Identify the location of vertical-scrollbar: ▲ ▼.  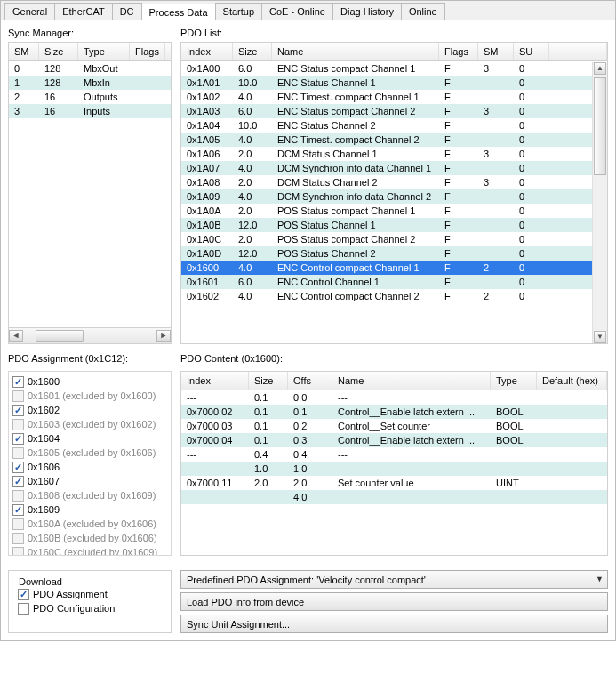
(599, 203).